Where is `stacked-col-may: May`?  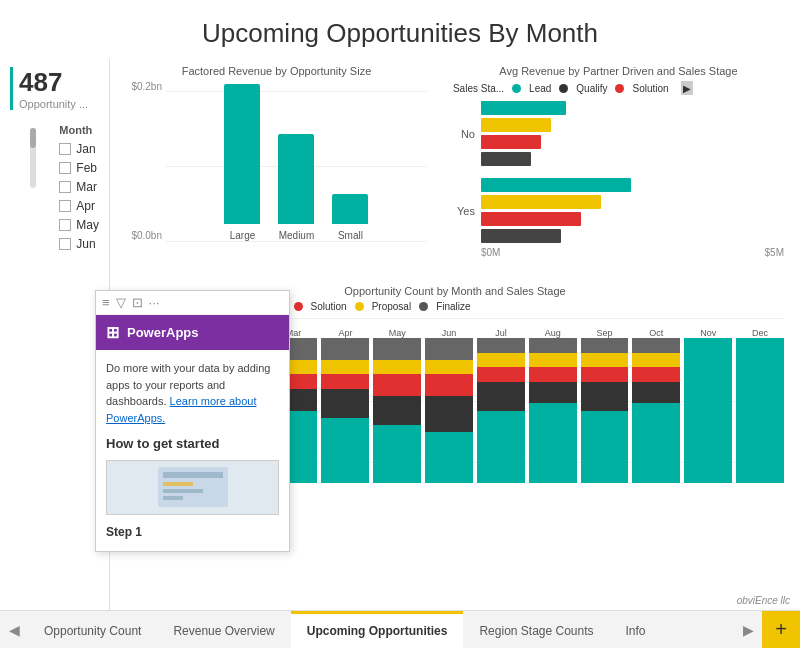
stacked-col-may: May is located at coordinates (397, 404).